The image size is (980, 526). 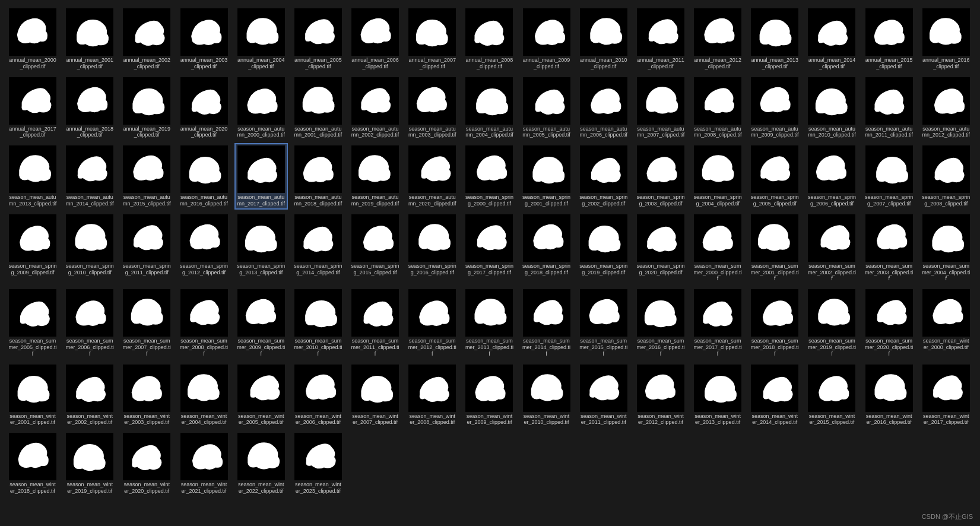 I want to click on list-item: season_mean_autumn_2020_clipped.tif, so click(x=432, y=176).